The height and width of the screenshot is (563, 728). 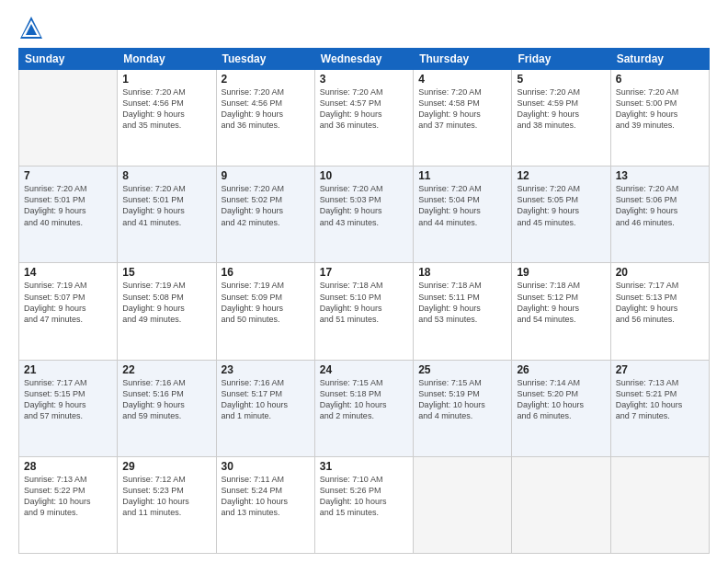 What do you see at coordinates (462, 79) in the screenshot?
I see `day-number: 4` at bounding box center [462, 79].